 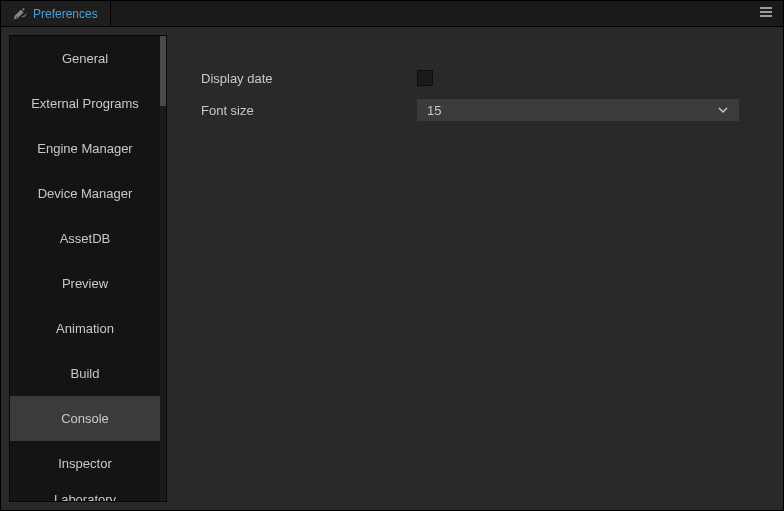 I want to click on display-date-checkbox, so click(x=425, y=78).